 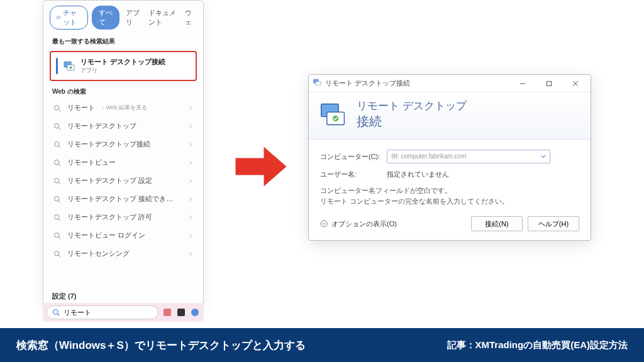 What do you see at coordinates (411, 122) in the screenshot?
I see `rdc-heading-2: 接続` at bounding box center [411, 122].